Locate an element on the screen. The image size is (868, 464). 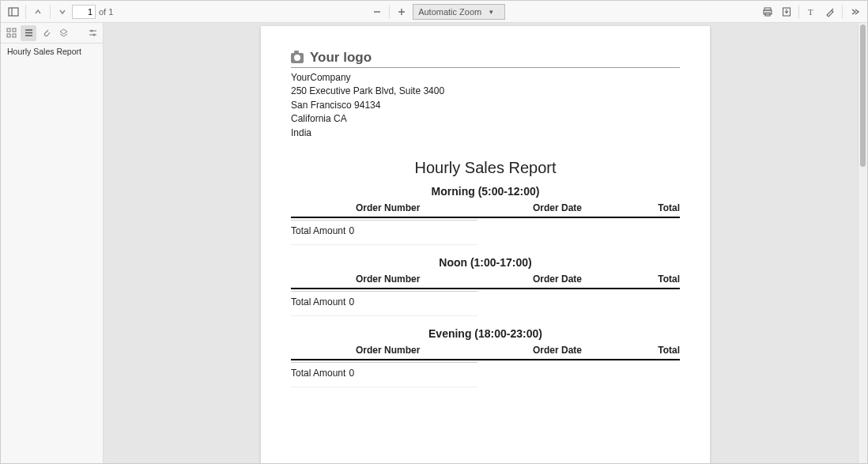
scrollbar-thumb is located at coordinates (863, 96).